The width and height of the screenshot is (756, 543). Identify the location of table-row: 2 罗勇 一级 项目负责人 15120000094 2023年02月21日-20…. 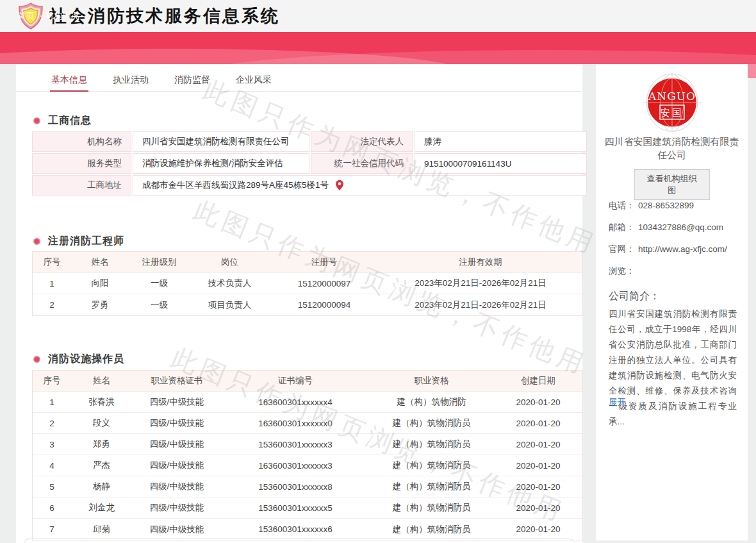
(308, 305).